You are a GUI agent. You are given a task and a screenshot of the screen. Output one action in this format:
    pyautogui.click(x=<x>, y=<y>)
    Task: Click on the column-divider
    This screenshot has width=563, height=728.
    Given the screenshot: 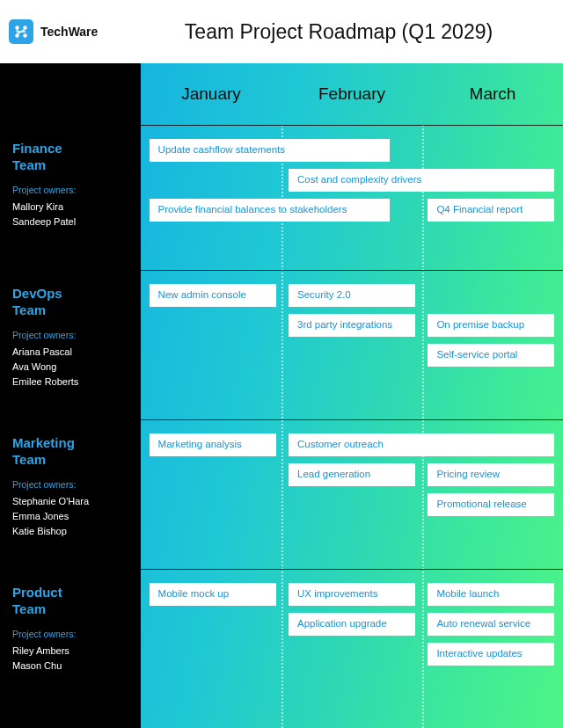 What is the action you would take?
    pyautogui.click(x=423, y=426)
    